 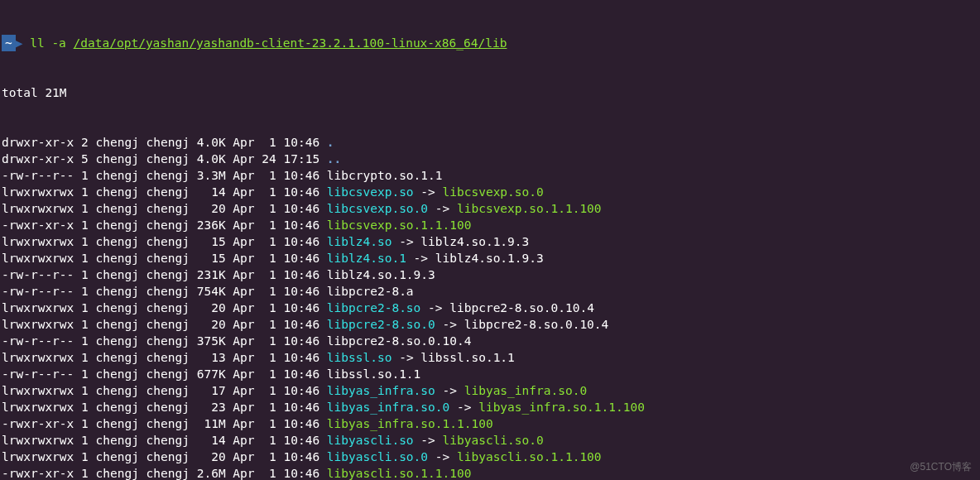 I want to click on list-item: -rw-r--r-- 1 chengj chengj 231K Apr 1 10…, so click(x=490, y=275).